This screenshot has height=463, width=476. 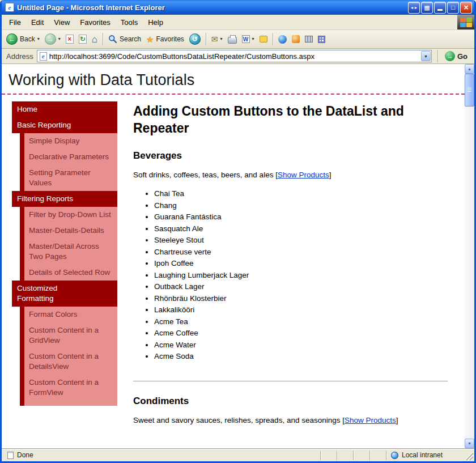 I want to click on menu-item-view: View, so click(x=62, y=23).